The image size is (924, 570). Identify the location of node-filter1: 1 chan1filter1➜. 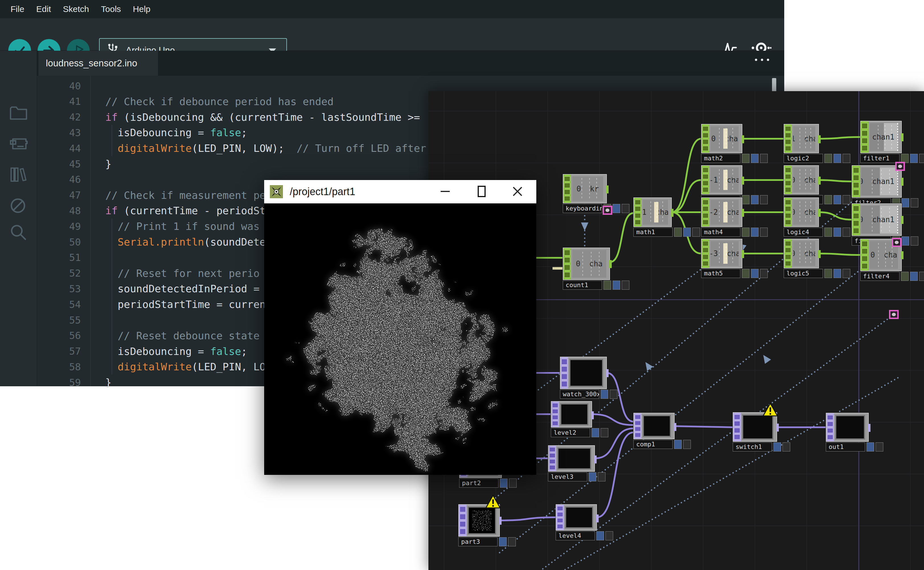
(881, 137).